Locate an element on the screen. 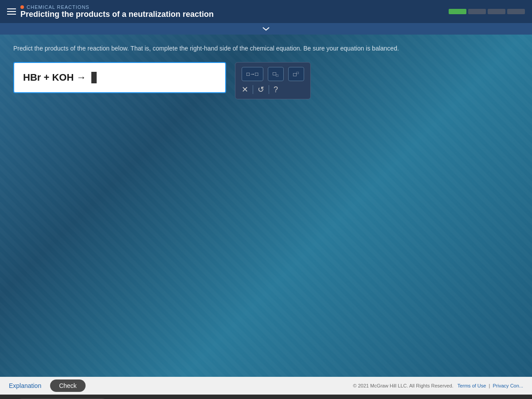 The width and height of the screenshot is (532, 399). bond-arrow-button: □→□ is located at coordinates (253, 74).